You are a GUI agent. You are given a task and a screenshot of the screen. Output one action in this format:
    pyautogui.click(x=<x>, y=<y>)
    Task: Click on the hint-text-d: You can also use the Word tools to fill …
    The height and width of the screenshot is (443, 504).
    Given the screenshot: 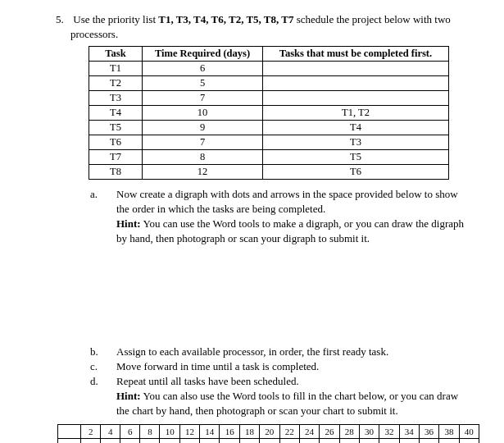 What is the action you would take?
    pyautogui.click(x=300, y=395)
    